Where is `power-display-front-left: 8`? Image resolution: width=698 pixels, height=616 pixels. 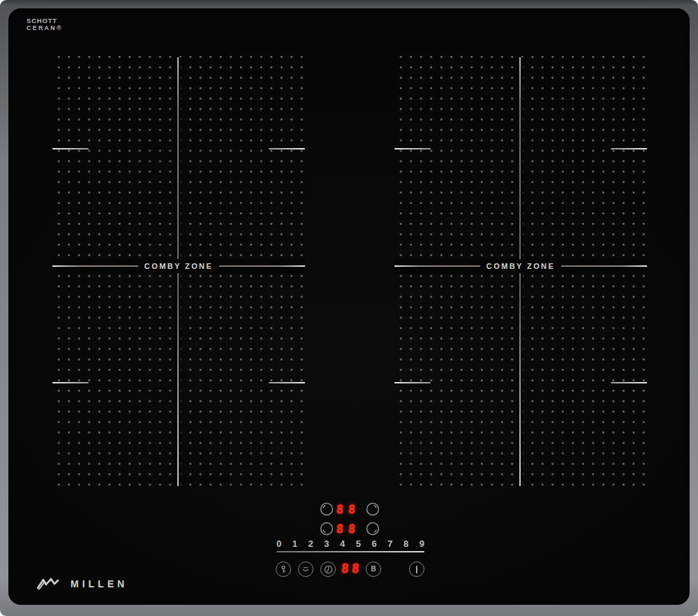
power-display-front-left: 8 is located at coordinates (340, 529).